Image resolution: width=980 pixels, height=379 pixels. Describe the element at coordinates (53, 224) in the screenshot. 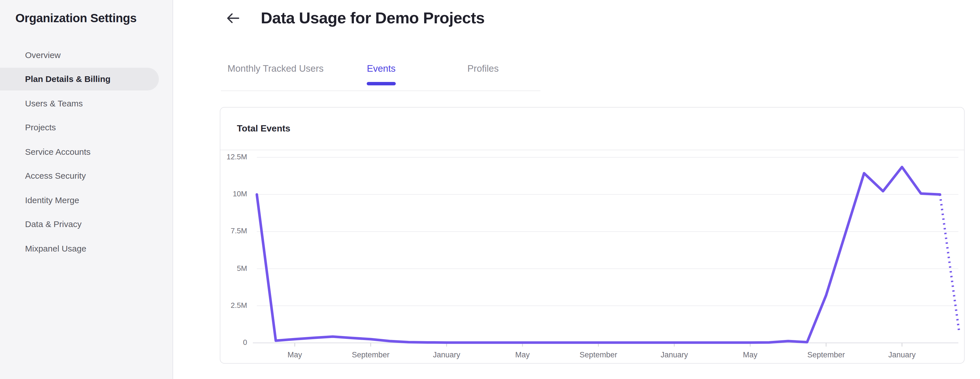

I see `sidebar-item-label: Data & Privacy` at that location.